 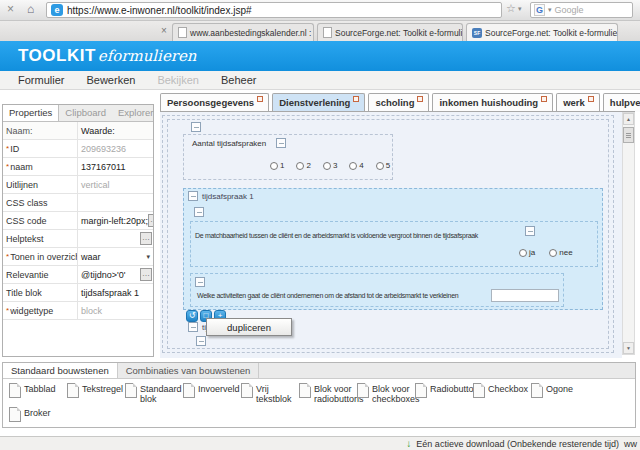 I want to click on property-row-css-code: CSS code margin-left:20px;…, so click(x=78, y=221).